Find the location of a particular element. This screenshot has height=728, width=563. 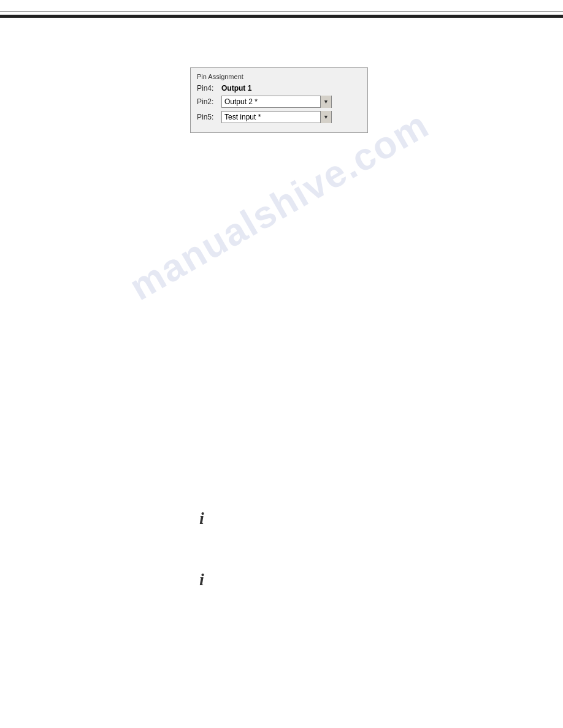

pin-assignment-box: Pin Assignment Pin4: Output 1 Pin2: Outp… is located at coordinates (279, 100).